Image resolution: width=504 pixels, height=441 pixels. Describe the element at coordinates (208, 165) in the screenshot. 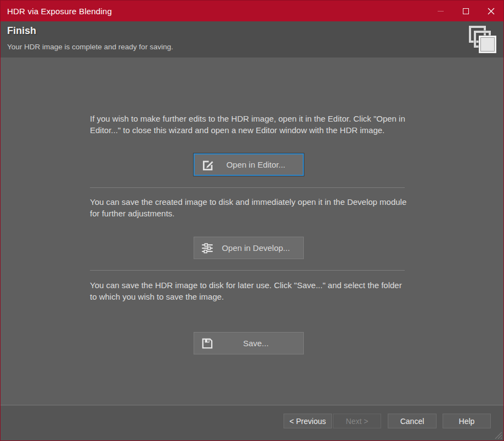

I see `edit-icon` at that location.